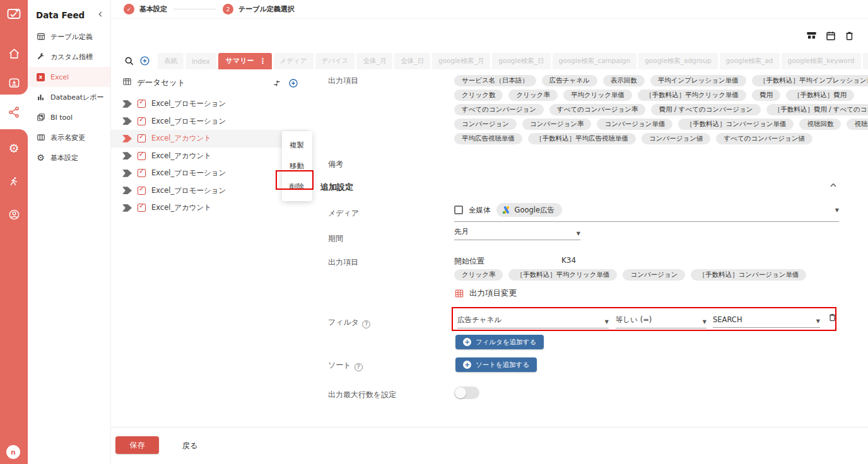 This screenshot has width=868, height=464. I want to click on sidebar-item-basic-settings: ⚙基本設定, so click(69, 158).